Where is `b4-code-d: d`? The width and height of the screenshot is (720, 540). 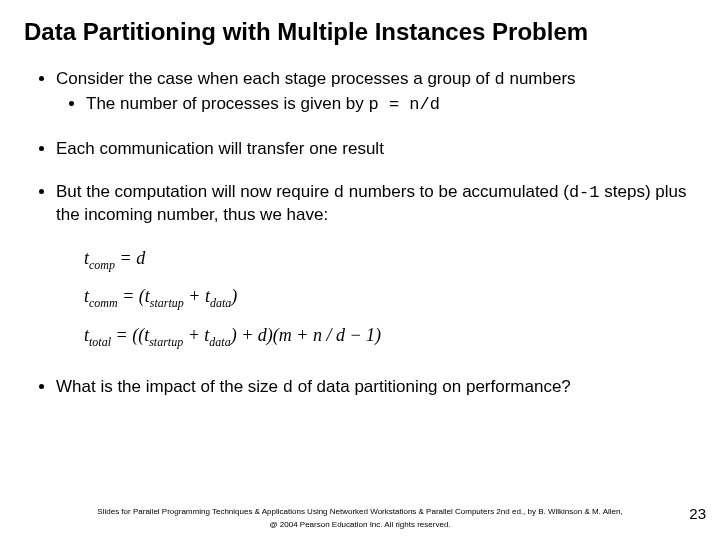 b4-code-d: d is located at coordinates (288, 388).